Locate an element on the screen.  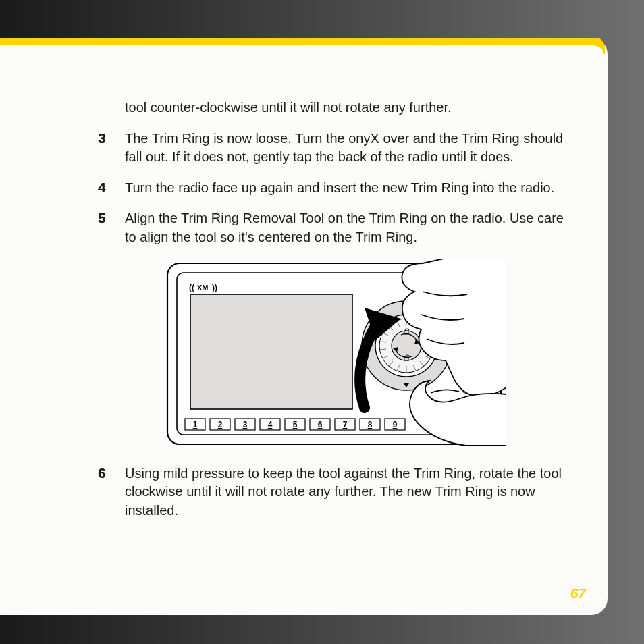
step-4: 4 Turn the radio face up again and inser… is located at coordinates (334, 188).